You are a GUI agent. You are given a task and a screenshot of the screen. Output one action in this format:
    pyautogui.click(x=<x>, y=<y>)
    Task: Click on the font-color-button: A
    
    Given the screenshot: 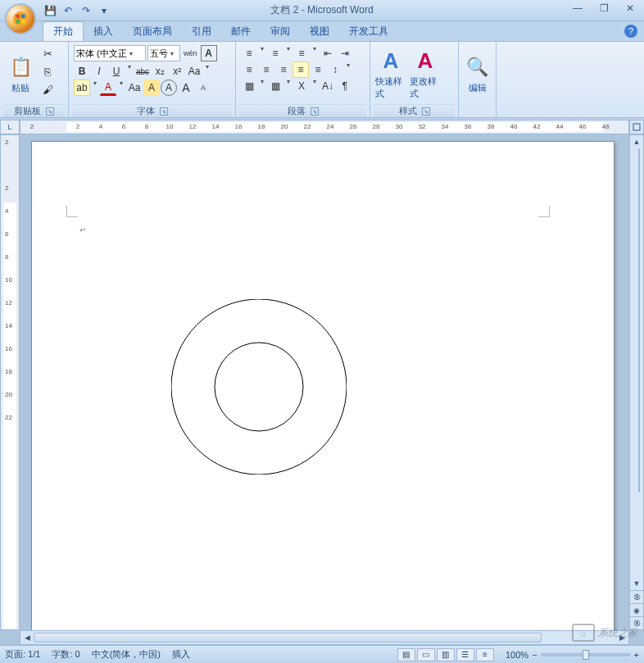 What is the action you would take?
    pyautogui.click(x=108, y=88)
    